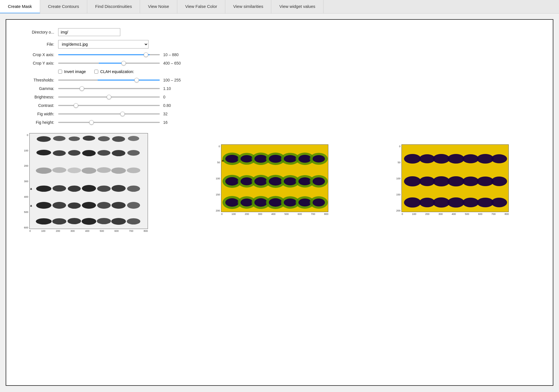 The width and height of the screenshot is (559, 392). What do you see at coordinates (122, 97) in the screenshot?
I see `brightness-slider-container: 0` at bounding box center [122, 97].